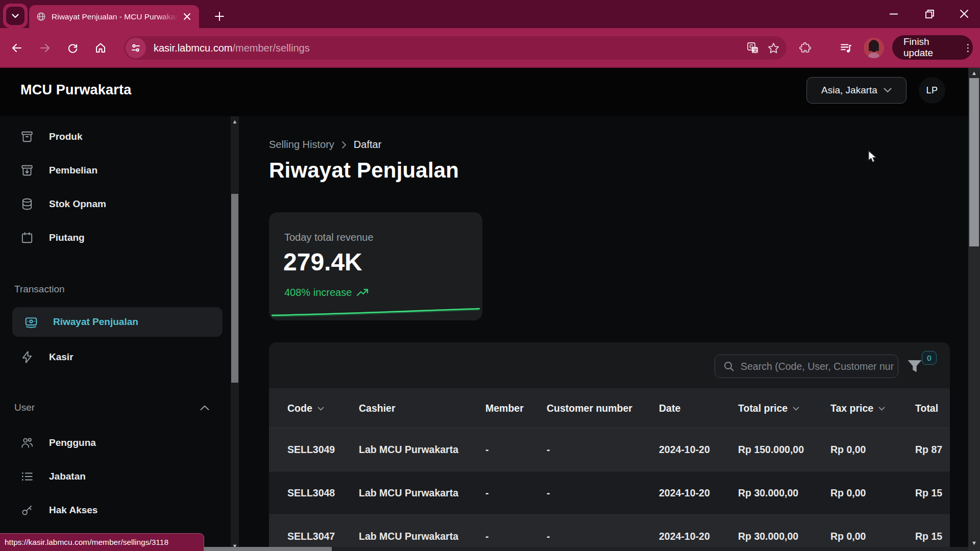  I want to click on translate-button: G文, so click(753, 48).